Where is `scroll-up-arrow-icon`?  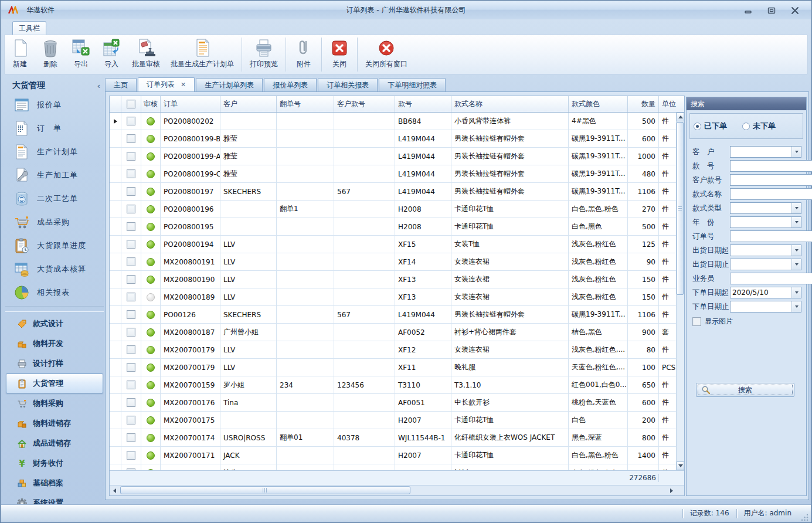 scroll-up-arrow-icon is located at coordinates (680, 117).